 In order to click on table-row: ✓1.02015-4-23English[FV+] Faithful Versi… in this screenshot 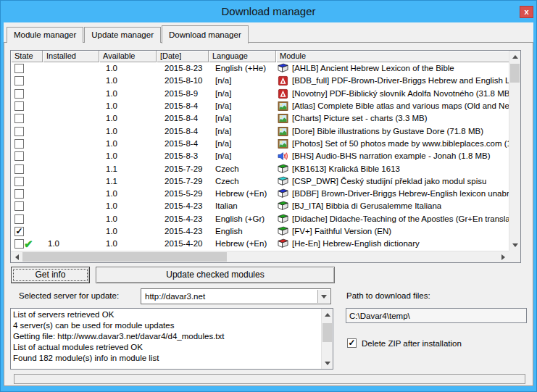, I will do `click(259, 232)`.